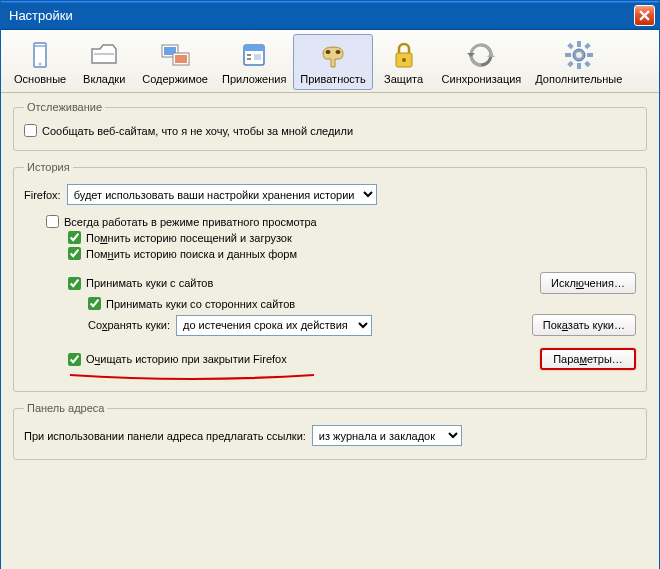  Describe the element at coordinates (200, 304) in the screenshot. I see `accept-third-label: Принимать куки со сторонних сайтов` at that location.